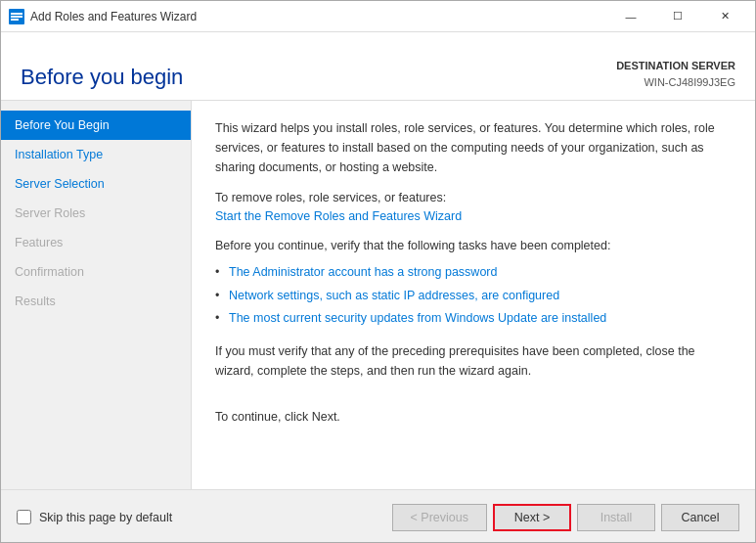 The width and height of the screenshot is (756, 543). What do you see at coordinates (106, 518) in the screenshot?
I see `skip-checkbox-label: Skip this page by default` at bounding box center [106, 518].